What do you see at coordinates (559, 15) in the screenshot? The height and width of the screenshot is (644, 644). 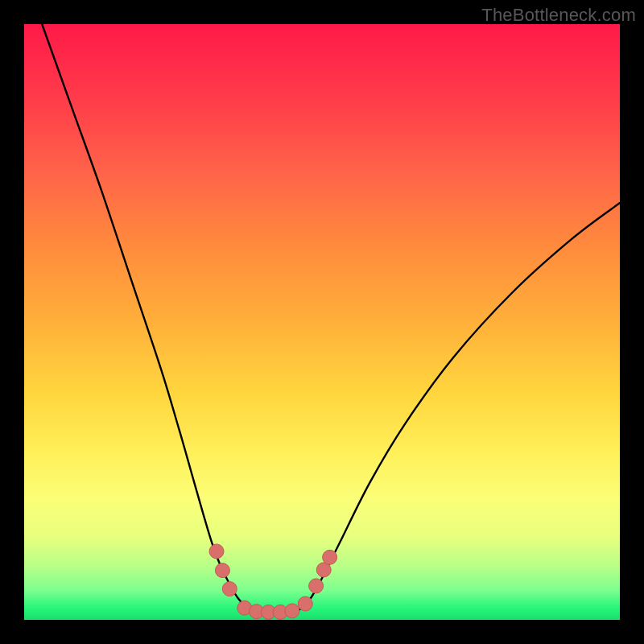 I see `watermark-text: TheBottleneck.com` at bounding box center [559, 15].